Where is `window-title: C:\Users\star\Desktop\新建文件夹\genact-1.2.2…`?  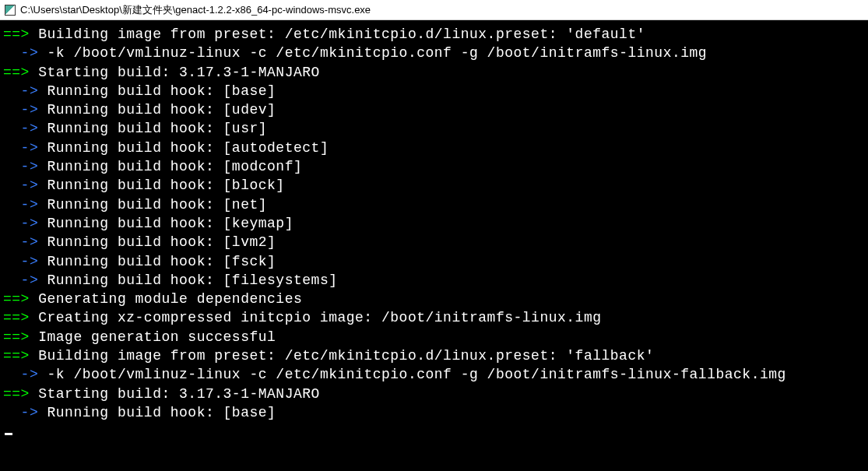 window-title: C:\Users\star\Desktop\新建文件夹\genact-1.2.2… is located at coordinates (195, 10).